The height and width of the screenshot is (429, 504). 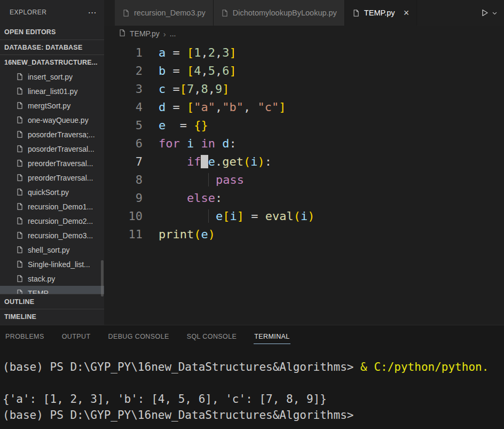 What do you see at coordinates (222, 107) in the screenshot?
I see `code-text: d = ["a","b", "c"]` at bounding box center [222, 107].